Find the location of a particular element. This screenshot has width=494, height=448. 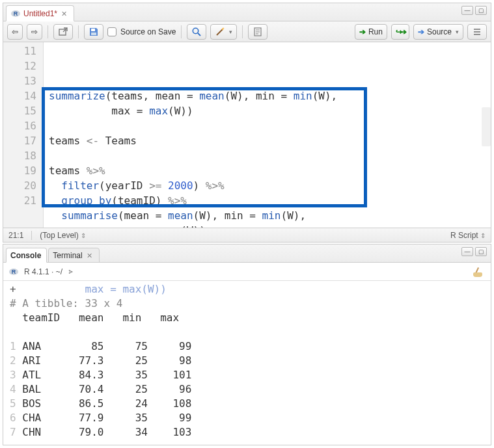

code-tools-button: ▾ is located at coordinates (224, 32).